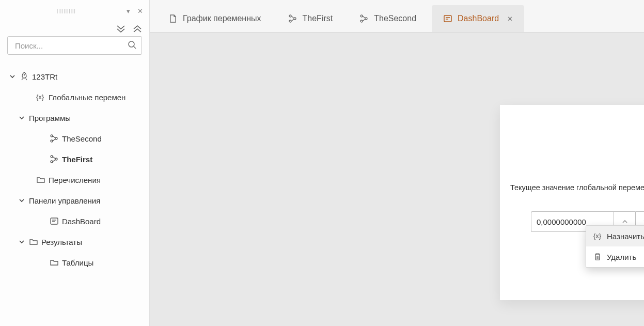 This screenshot has height=326, width=644. I want to click on trash-icon, so click(600, 257).